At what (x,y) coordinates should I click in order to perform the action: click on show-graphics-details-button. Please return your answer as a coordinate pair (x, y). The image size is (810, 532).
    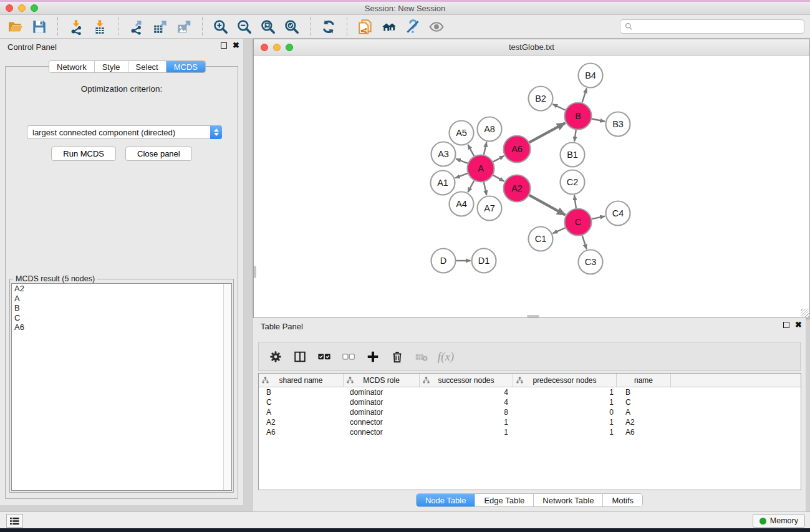
    Looking at the image, I should click on (436, 27).